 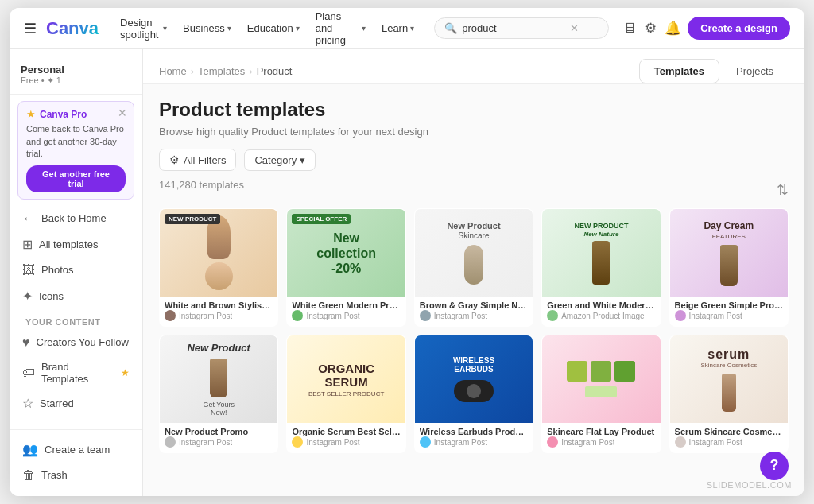 What do you see at coordinates (729, 305) in the screenshot?
I see `template-name: Beige Green Simple Product Featur...` at bounding box center [729, 305].